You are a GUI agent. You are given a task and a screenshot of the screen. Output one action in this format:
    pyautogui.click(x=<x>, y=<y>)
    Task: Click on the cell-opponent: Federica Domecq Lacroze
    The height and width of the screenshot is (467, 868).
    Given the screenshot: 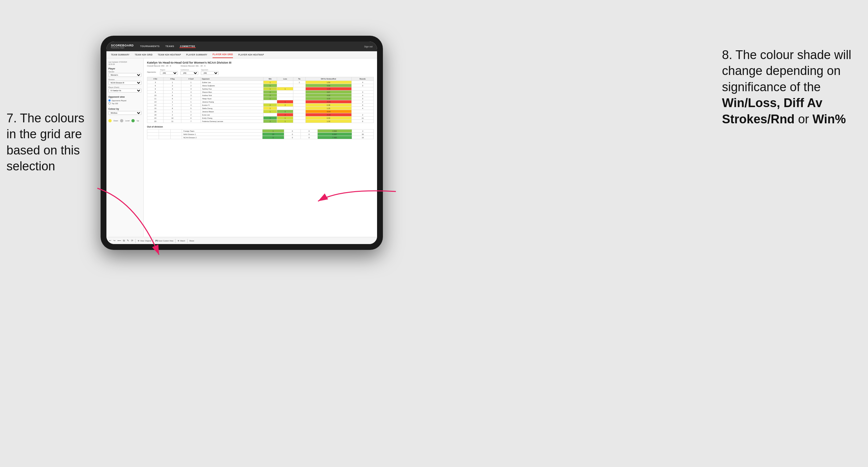 What is the action you would take?
    pyautogui.click(x=232, y=121)
    